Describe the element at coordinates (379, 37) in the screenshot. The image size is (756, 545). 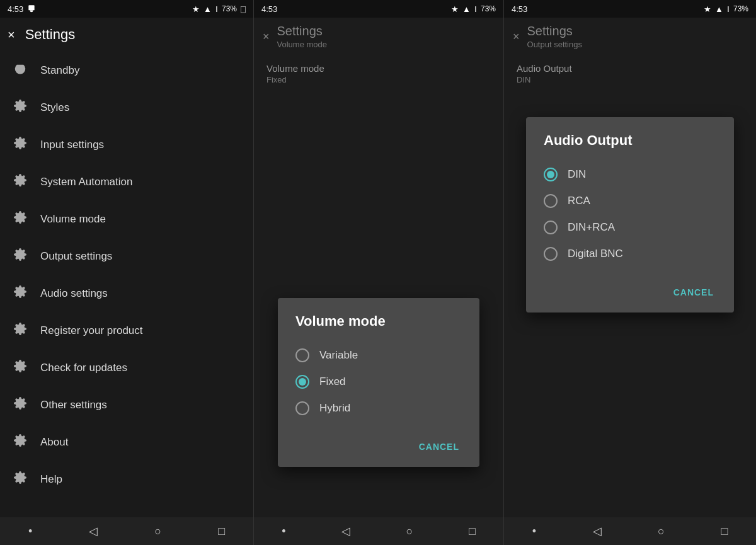
I see `panel2-header: × Settings Volume mode` at that location.